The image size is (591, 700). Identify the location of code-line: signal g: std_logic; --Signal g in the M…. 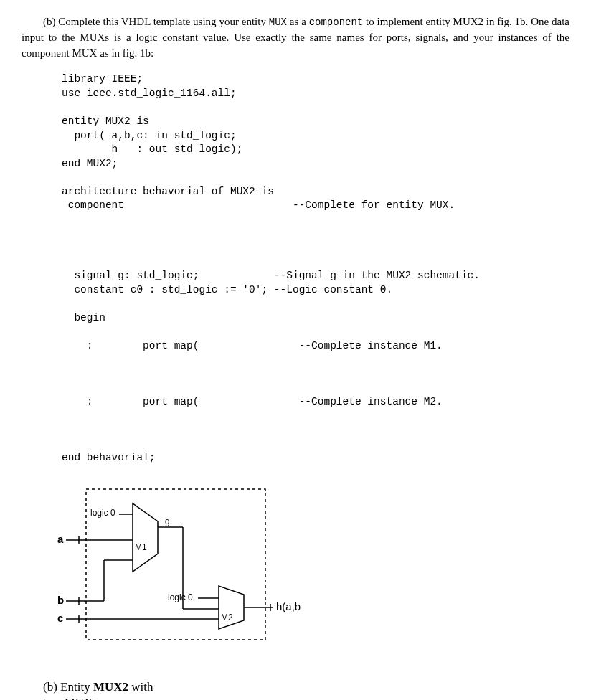
(271, 275).